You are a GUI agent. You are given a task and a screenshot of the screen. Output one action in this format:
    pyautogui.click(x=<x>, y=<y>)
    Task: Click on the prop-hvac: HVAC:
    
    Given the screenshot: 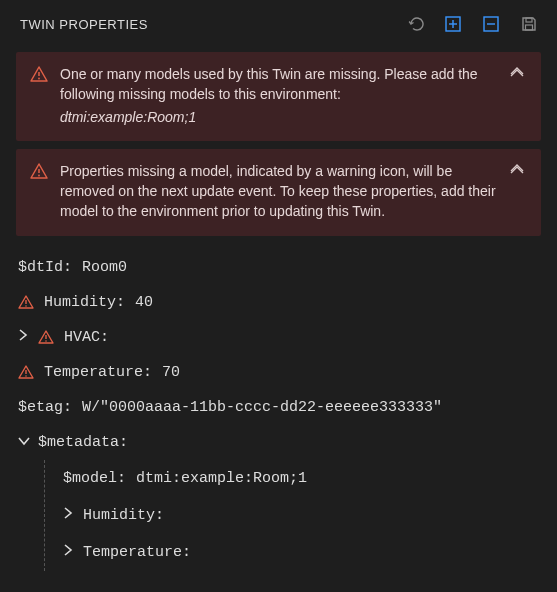 What is the action you would take?
    pyautogui.click(x=278, y=338)
    